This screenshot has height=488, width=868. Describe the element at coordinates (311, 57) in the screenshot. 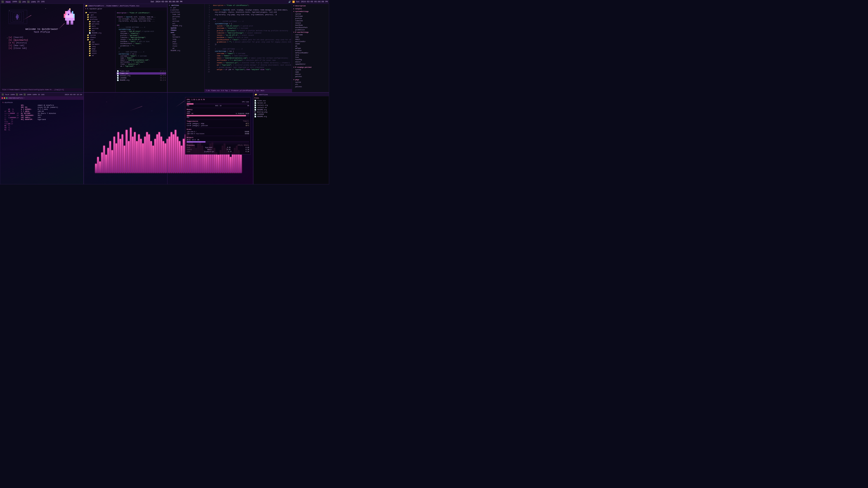

I see `symbols-font: font` at that location.